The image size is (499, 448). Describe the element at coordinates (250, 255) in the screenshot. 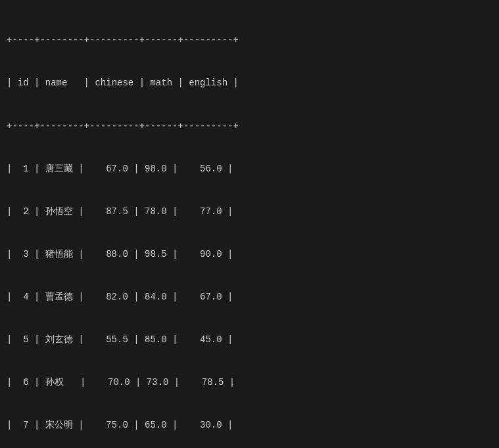

I see `table-row: | 3 | 猪悟能 | 88.0 | 98.5 | 90.0 |` at that location.